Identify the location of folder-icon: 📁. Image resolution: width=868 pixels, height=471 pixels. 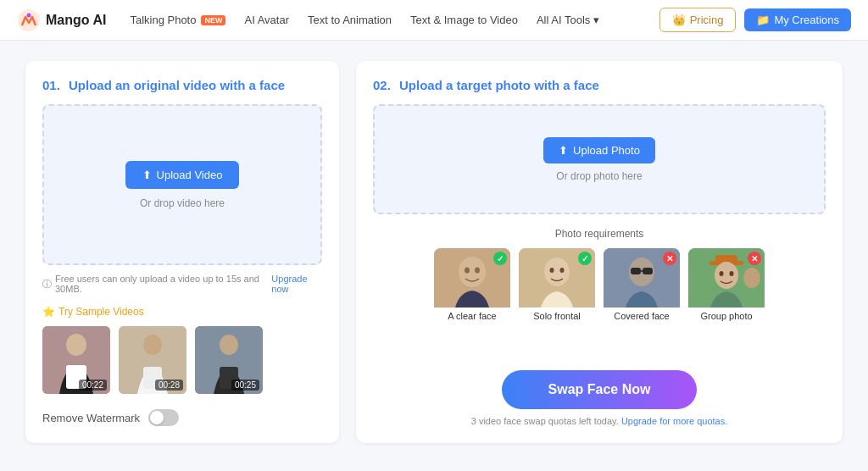
(763, 20).